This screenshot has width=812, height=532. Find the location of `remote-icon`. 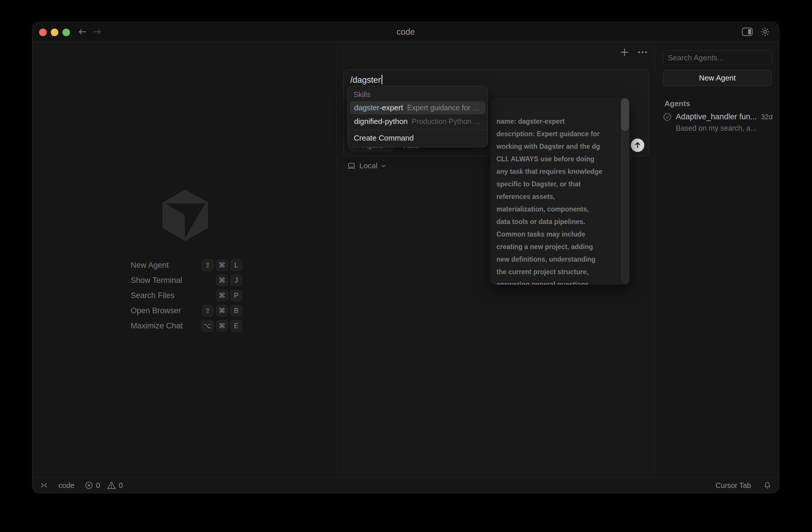

remote-icon is located at coordinates (44, 485).